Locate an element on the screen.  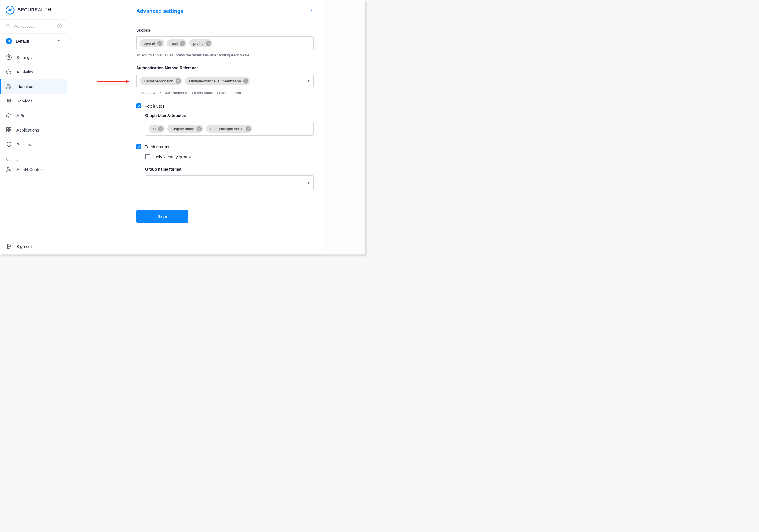
cloud-bolt-icon is located at coordinates (9, 115).